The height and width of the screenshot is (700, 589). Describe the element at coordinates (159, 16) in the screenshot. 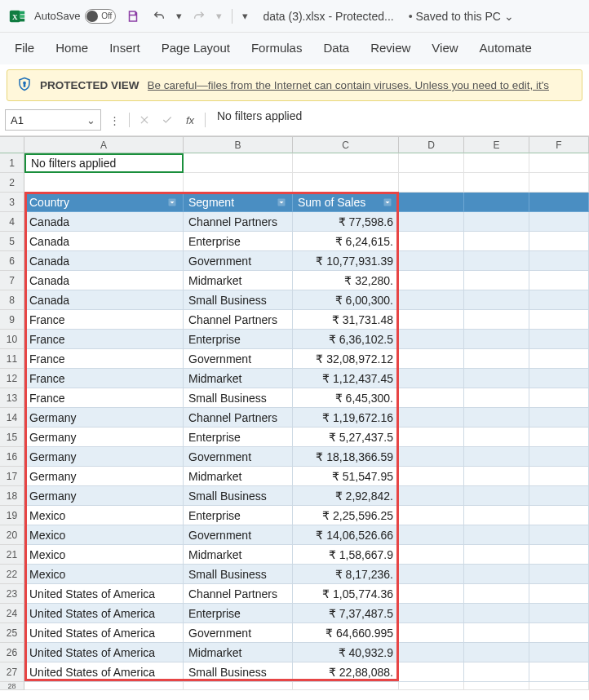

I see `undo-button` at that location.